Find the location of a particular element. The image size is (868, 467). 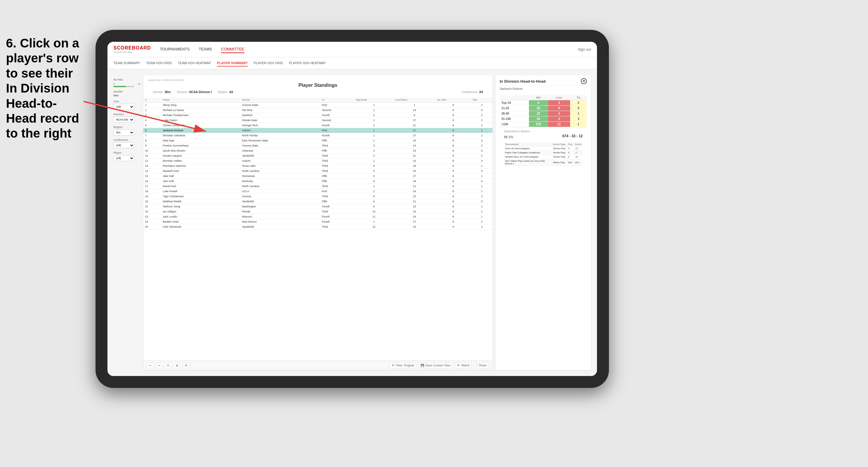

cell-school: Arizona is located at coordinates (280, 197).